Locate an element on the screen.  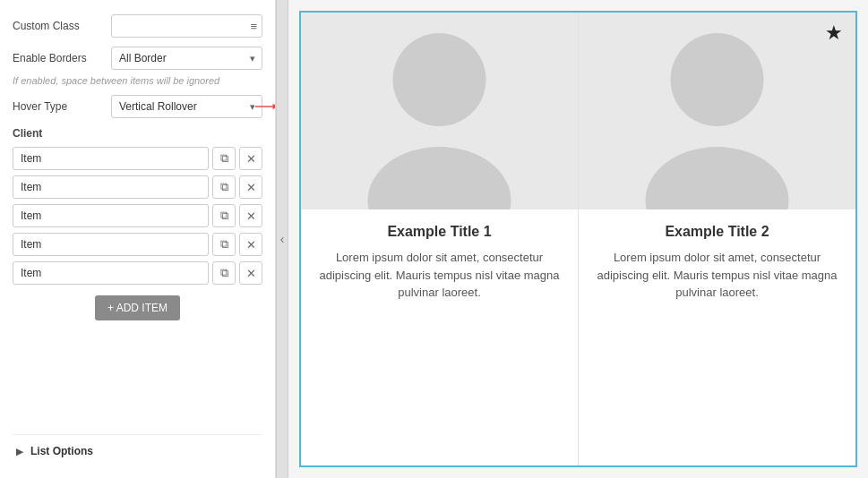
hover-type-row: Hover Type Vertical RolloverHorizontal R… is located at coordinates (138, 107).